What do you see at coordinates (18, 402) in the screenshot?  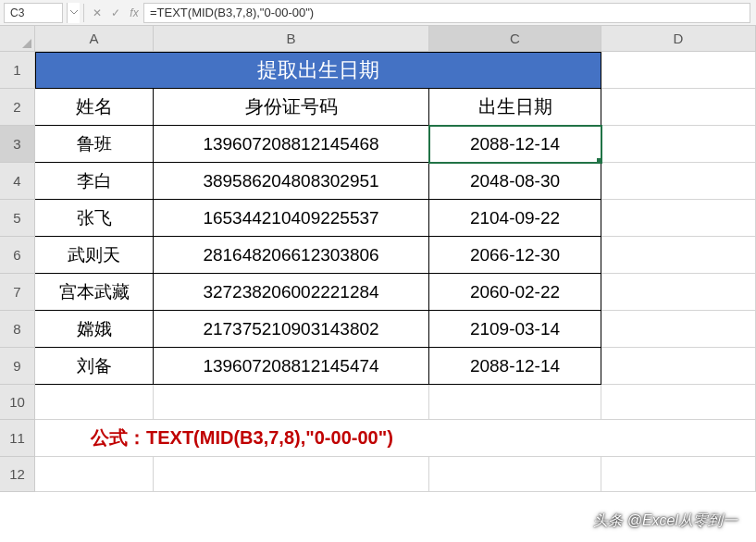 I see `row-header: 10` at bounding box center [18, 402].